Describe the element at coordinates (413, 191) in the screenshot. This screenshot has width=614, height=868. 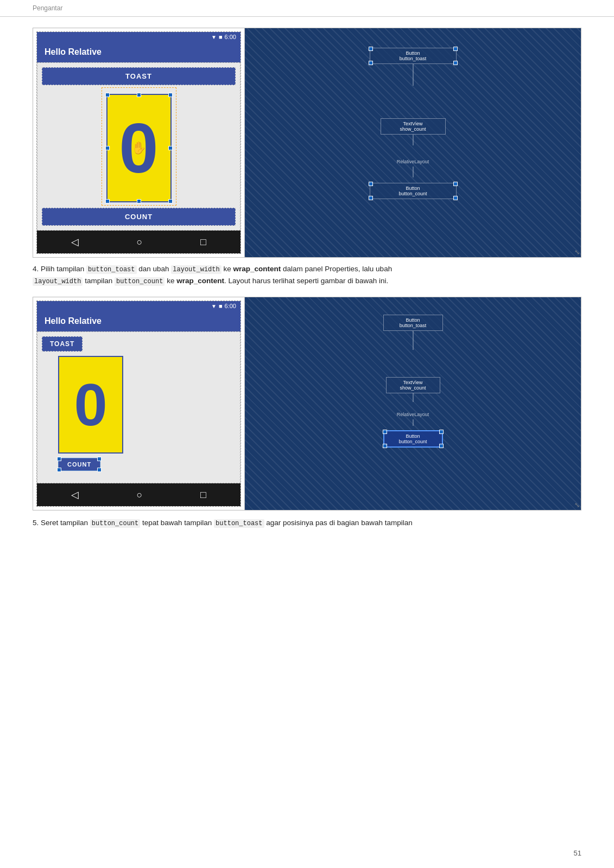
I see `comp-button-count1: Button button_count` at that location.